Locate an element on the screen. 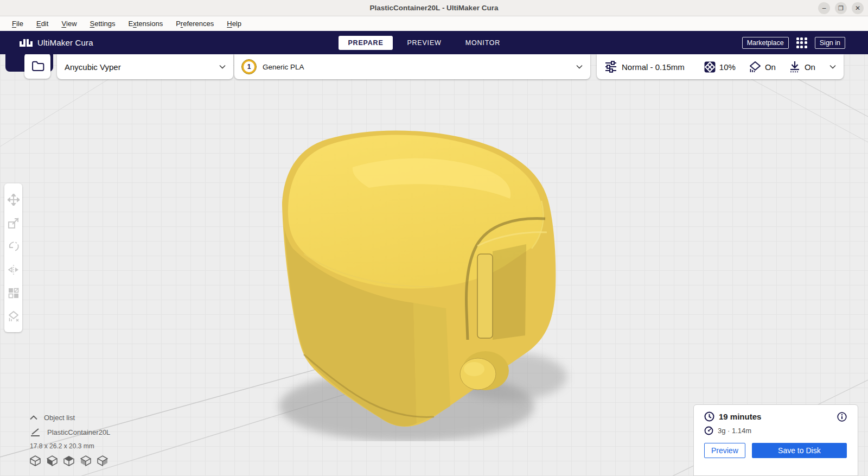 The width and height of the screenshot is (868, 476). object-list-panel: Object list PlasticContainer20L 17.8 x 2… is located at coordinates (70, 440).